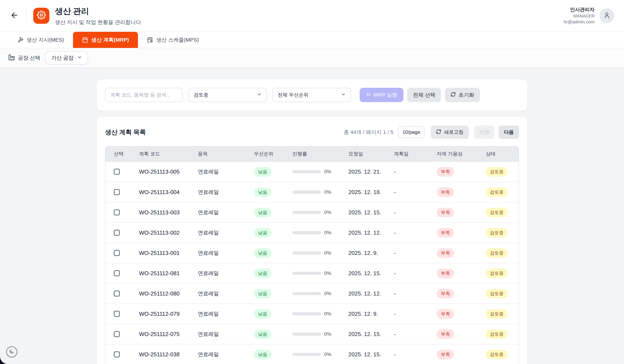 The height and width of the screenshot is (364, 624). Describe the element at coordinates (265, 154) in the screenshot. I see `column-header: 우선순위` at that location.